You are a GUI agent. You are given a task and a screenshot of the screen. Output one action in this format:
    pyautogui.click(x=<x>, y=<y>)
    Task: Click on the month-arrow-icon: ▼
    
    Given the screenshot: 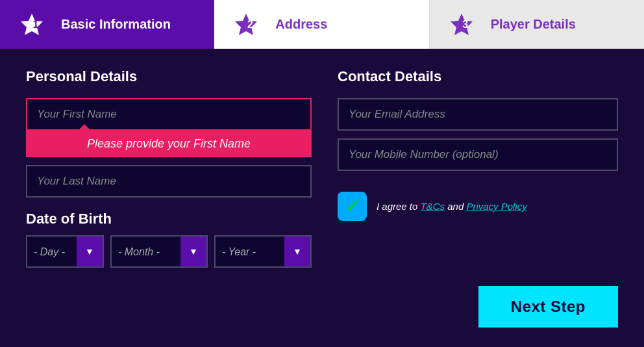 What is the action you would take?
    pyautogui.click(x=193, y=251)
    